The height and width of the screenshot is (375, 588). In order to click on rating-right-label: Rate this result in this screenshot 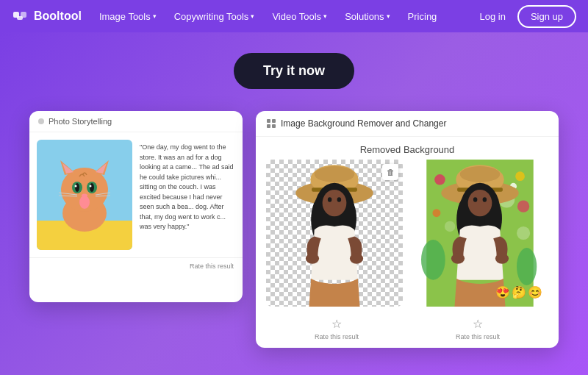, I will do `click(478, 337)`.